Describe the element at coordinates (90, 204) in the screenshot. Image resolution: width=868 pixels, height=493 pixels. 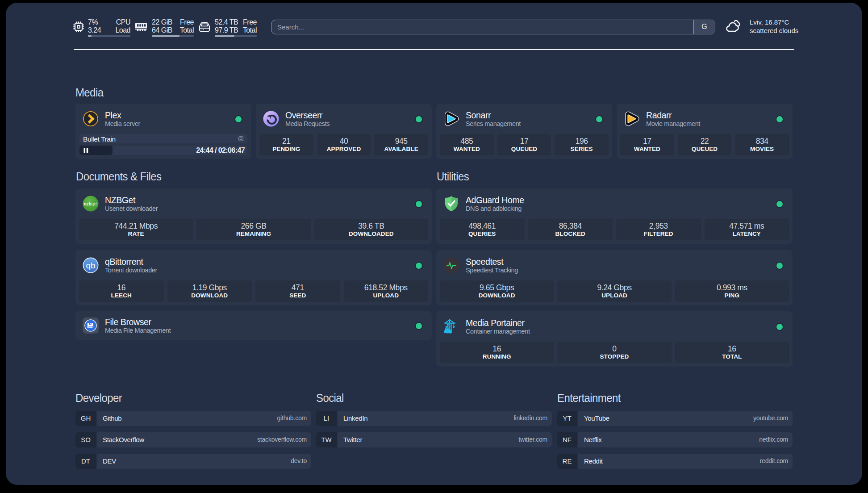
I see `svg-text: nzbget` at that location.